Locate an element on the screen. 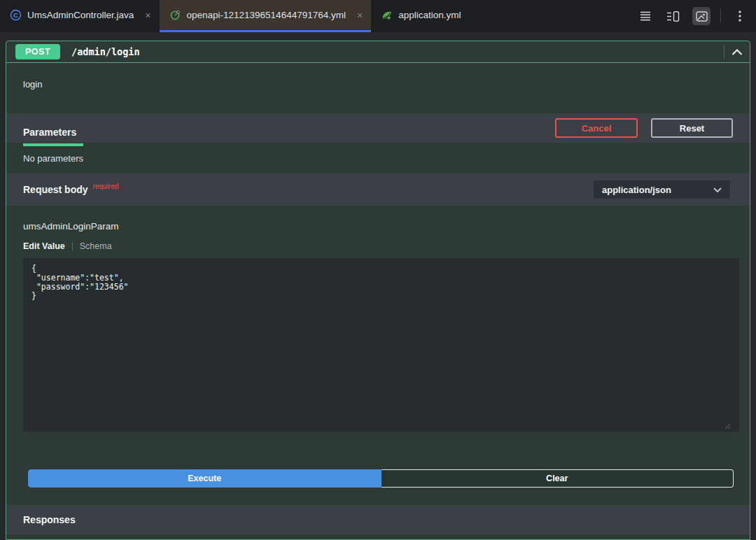  tab-label: application.yml is located at coordinates (430, 15).